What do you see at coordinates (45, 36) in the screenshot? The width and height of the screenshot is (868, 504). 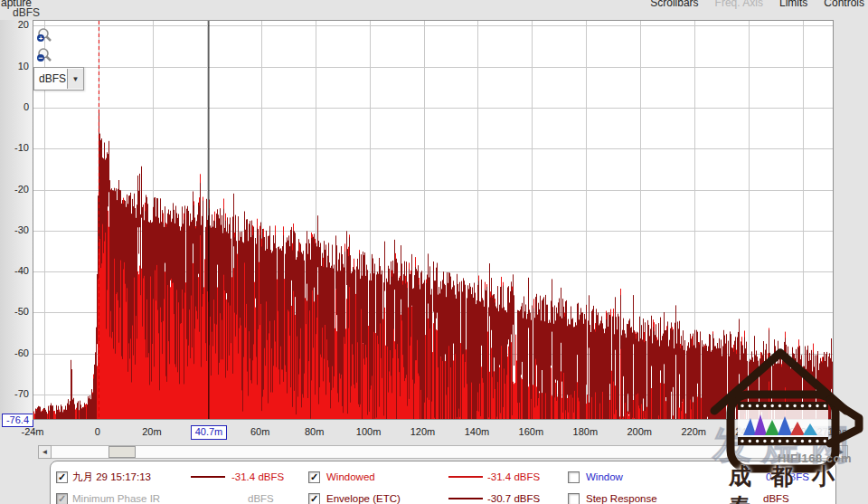 I see `zoom-in-button: +` at bounding box center [45, 36].